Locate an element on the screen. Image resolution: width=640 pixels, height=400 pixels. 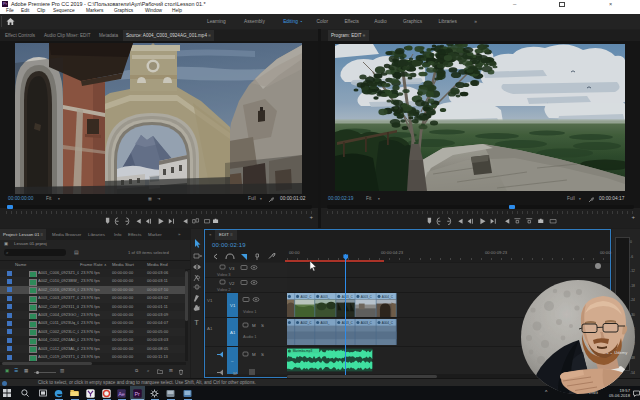
svg-text: Ae is located at coordinates (122, 393).